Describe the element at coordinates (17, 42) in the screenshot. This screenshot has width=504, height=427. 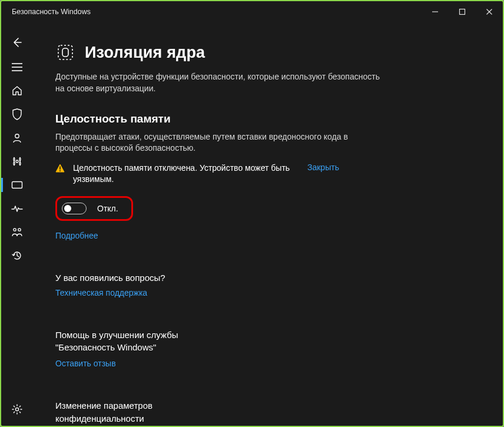
I see `back-arrow-icon` at that location.